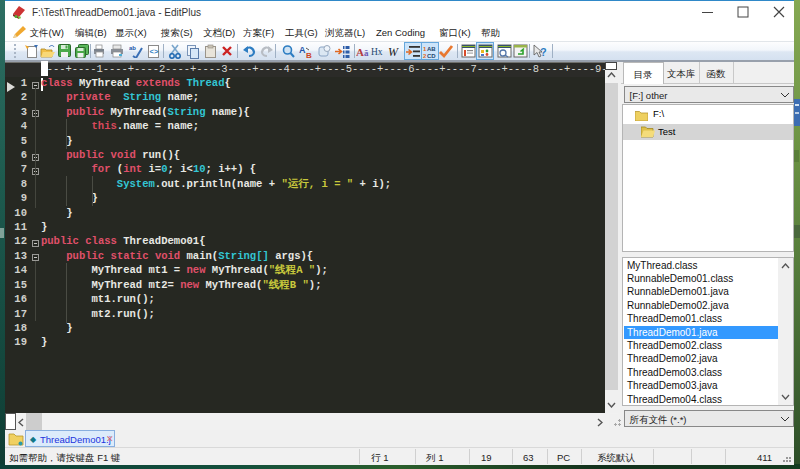  What do you see at coordinates (377, 52) in the screenshot?
I see `svg-text: Hx` at bounding box center [377, 52].